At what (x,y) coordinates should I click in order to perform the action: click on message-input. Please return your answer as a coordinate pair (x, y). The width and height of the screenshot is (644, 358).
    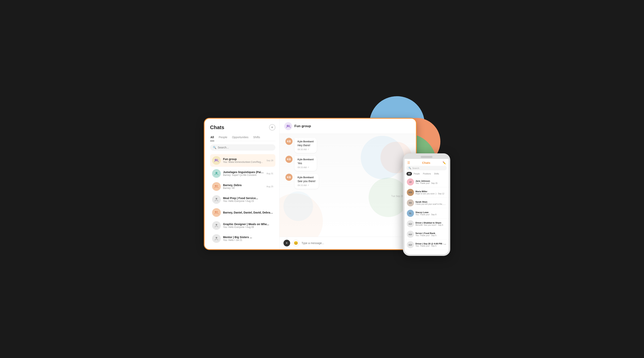
    Looking at the image, I should click on (357, 243).